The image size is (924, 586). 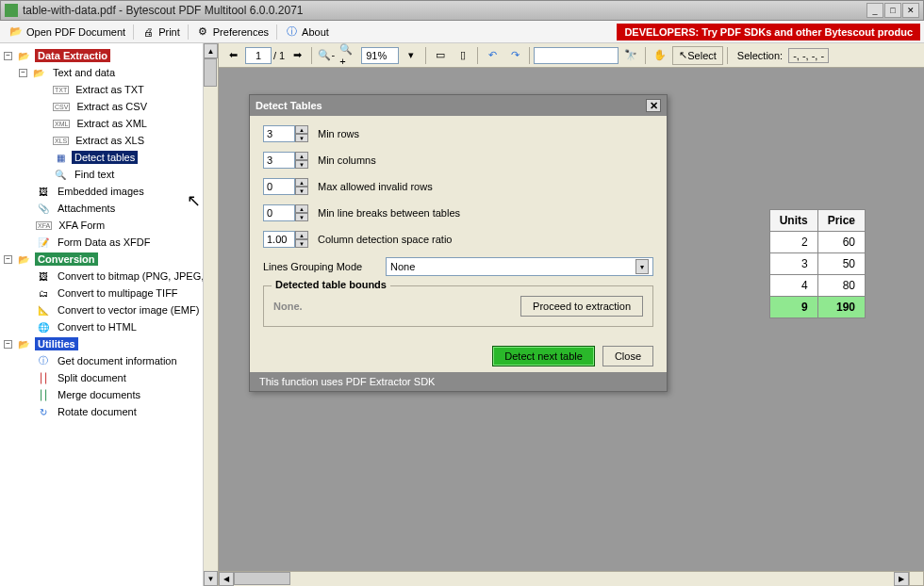 What do you see at coordinates (109, 56) in the screenshot?
I see `tree-data-extraction: − 📂 Data Extractio` at bounding box center [109, 56].